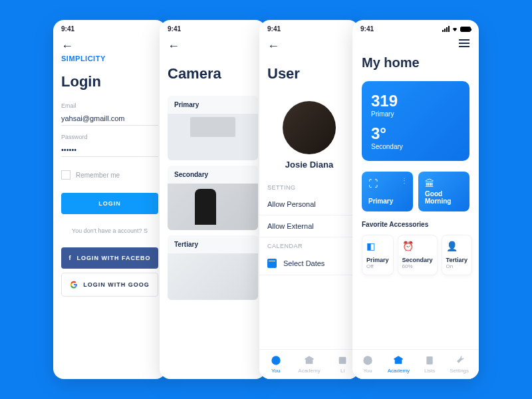 The height and width of the screenshot is (399, 532). I want to click on card-label: Primary, so click(213, 105).